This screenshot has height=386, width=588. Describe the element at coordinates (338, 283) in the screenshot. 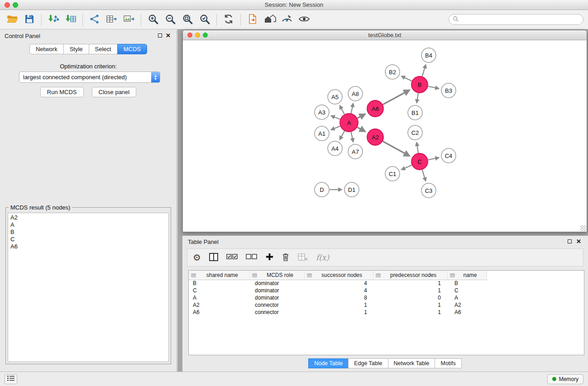

I see `table-row: Bdominator41B` at that location.